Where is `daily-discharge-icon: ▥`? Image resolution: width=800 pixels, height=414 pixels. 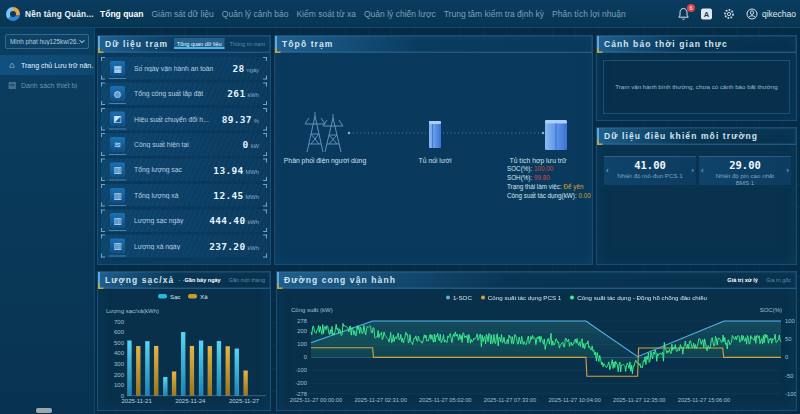 daily-discharge-icon: ▥ is located at coordinates (118, 246).